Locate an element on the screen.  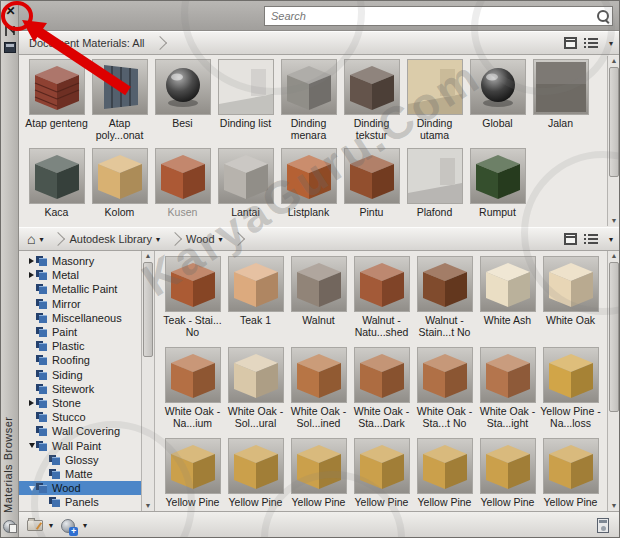
auto-hide-icon is located at coordinates (10, 30).